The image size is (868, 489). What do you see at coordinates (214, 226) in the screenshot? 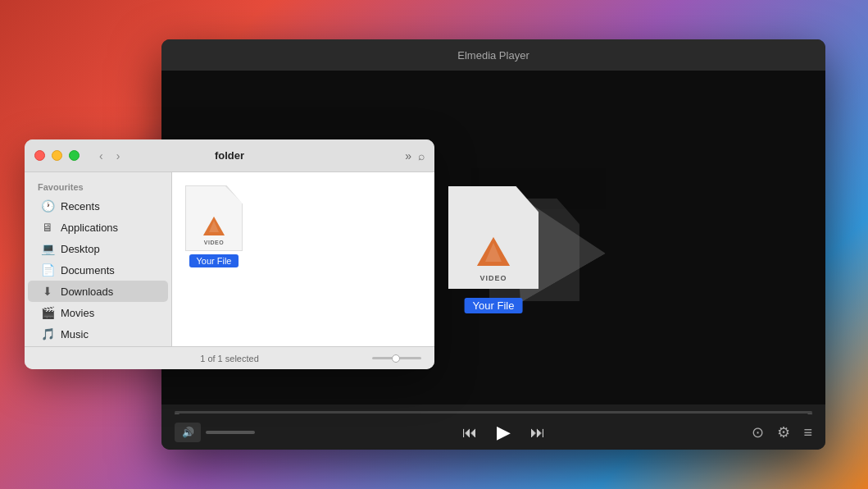
I see `file-icon-logo` at bounding box center [214, 226].